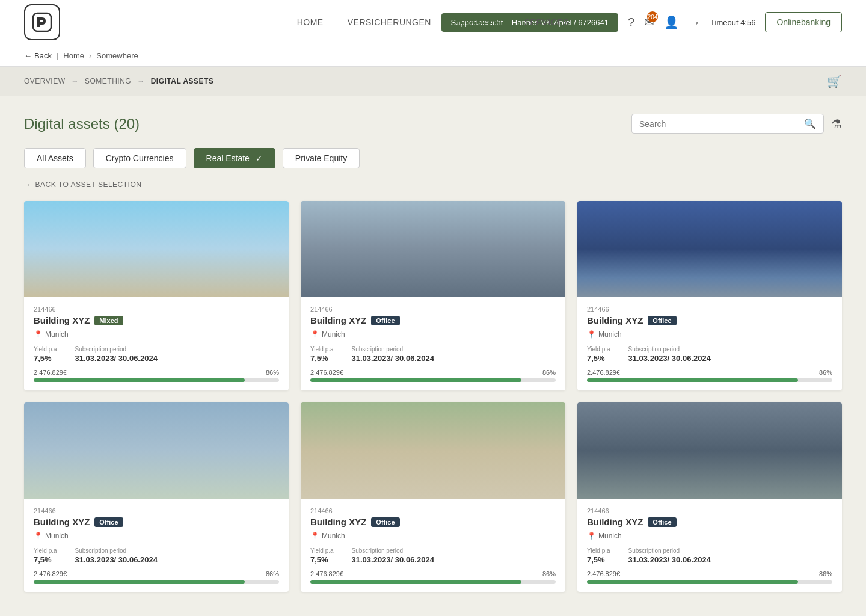 The height and width of the screenshot is (616, 866). I want to click on card-location-4: 📍 Munich, so click(433, 536).